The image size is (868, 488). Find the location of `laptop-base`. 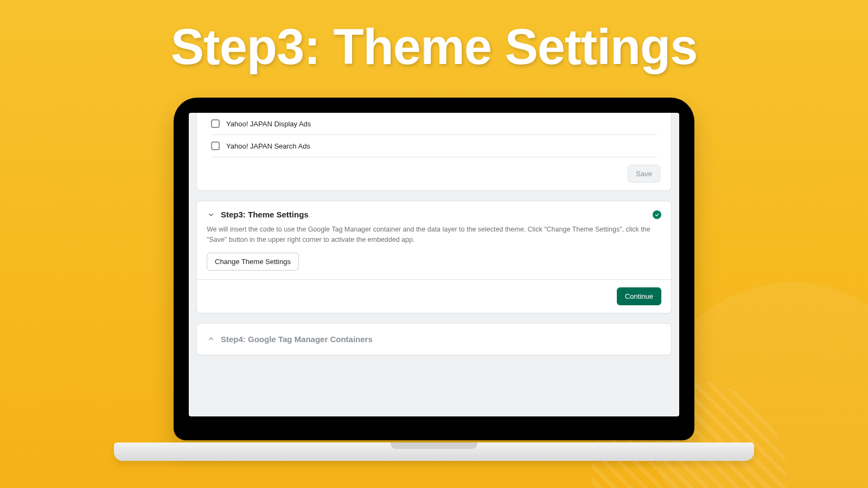

laptop-base is located at coordinates (434, 452).